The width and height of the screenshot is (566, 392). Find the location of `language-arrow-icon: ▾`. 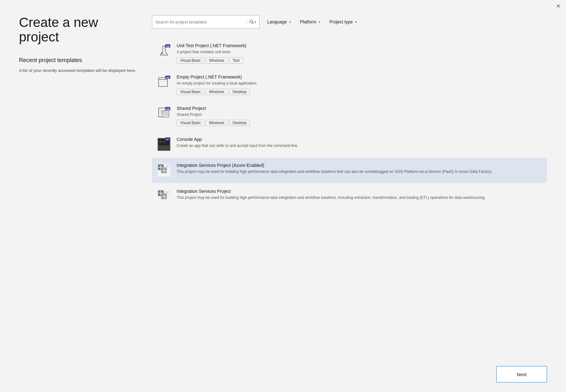

language-arrow-icon: ▾ is located at coordinates (290, 22).